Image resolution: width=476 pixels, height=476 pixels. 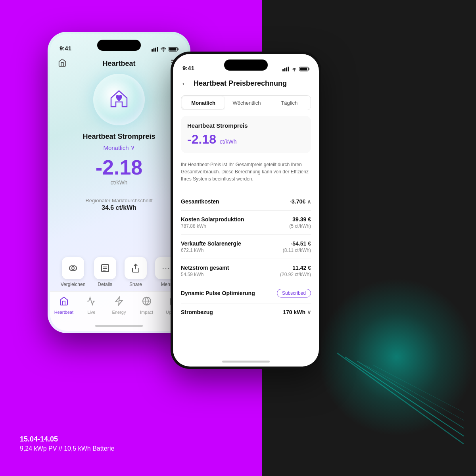 What do you see at coordinates (119, 302) in the screenshot?
I see `tab-energy-icon` at bounding box center [119, 302].